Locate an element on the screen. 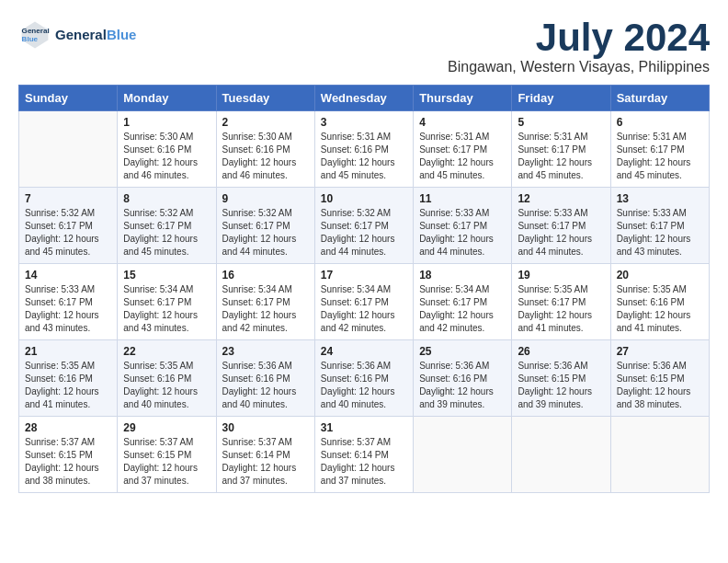 This screenshot has width=728, height=563. calendar-cell: 15Sunrise: 5:34 AMSunset: 6:17 PMDayligh… is located at coordinates (167, 302).